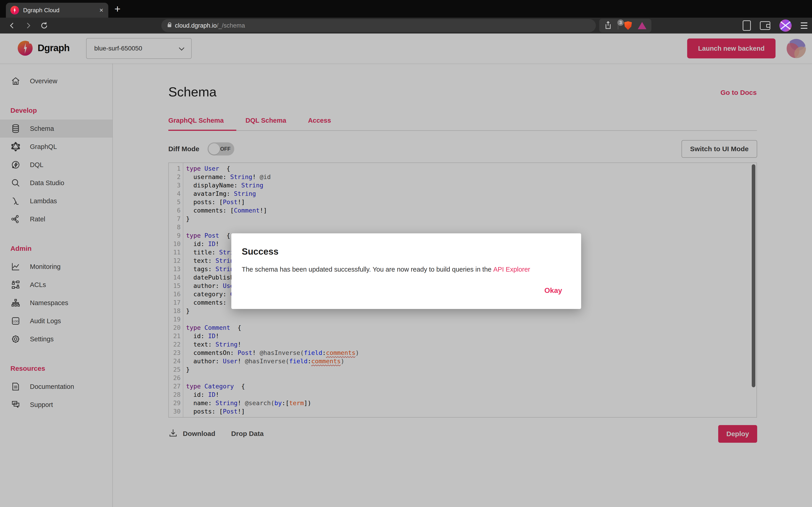 This screenshot has width=812, height=507. I want to click on lock-icon, so click(169, 25).